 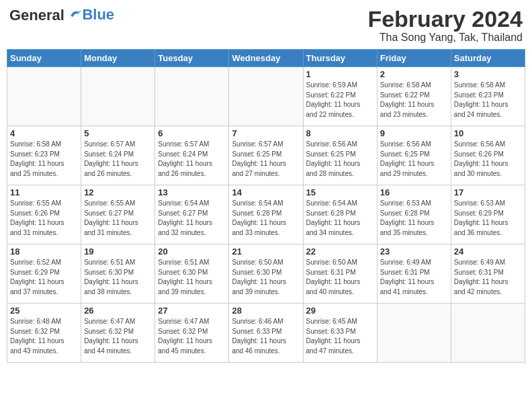 What do you see at coordinates (266, 277) in the screenshot?
I see `day-info: Sunrise: 6:50 AM Sunset: 6:30 PM Dayligh…` at bounding box center [266, 277].